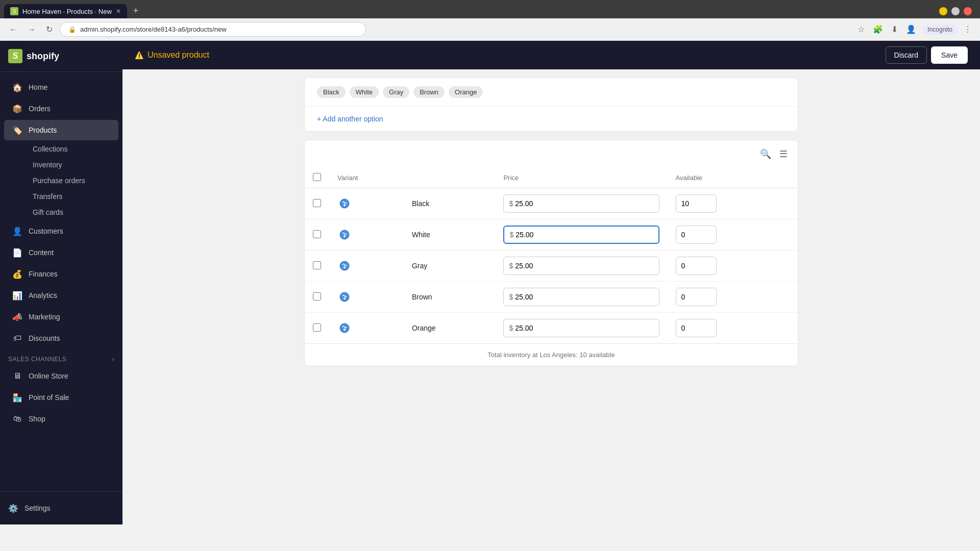 This screenshot has width=980, height=551. What do you see at coordinates (943, 11) in the screenshot?
I see `minimize-button` at bounding box center [943, 11].